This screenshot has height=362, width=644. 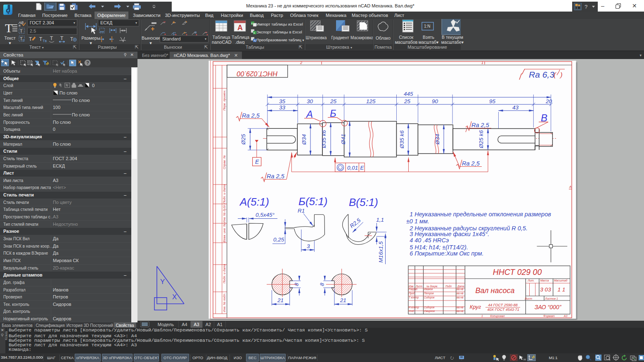 I want to click on svg-text: ЗАО “000”, so click(x=548, y=307).